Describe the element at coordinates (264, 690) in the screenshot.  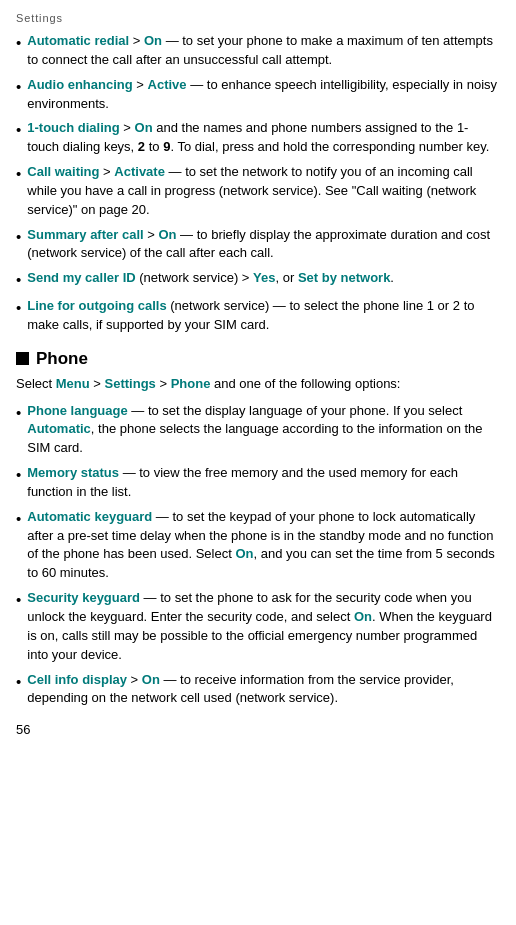
I see `list-item-content: Cell info display > On — to receive info…` at that location.